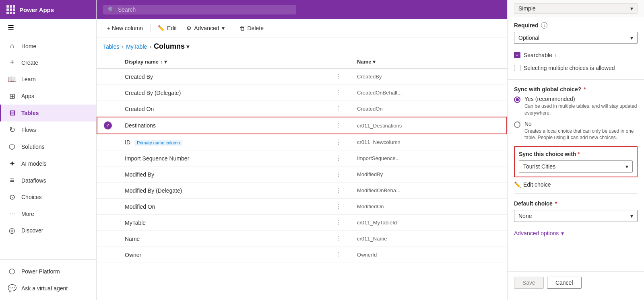 The image size is (644, 300). Describe the element at coordinates (222, 62) in the screenshot. I see `table-header-display-name: Display name ↑ ▾` at that location.